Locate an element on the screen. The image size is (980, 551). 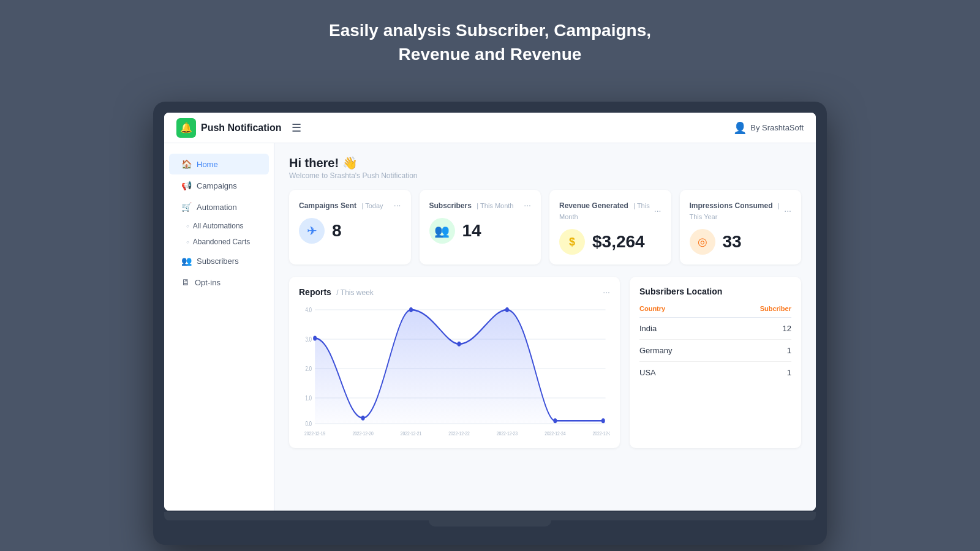
stat-card-subscribers: Subscribers | This Month ··· 👥 14 is located at coordinates (480, 227).